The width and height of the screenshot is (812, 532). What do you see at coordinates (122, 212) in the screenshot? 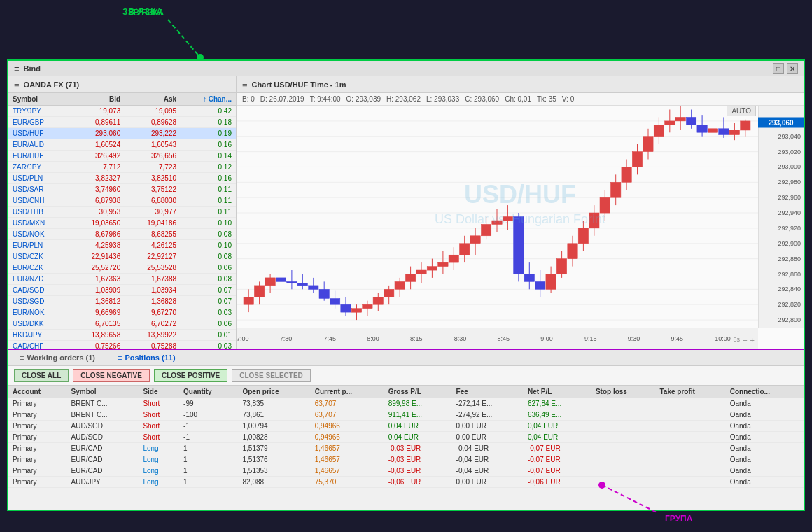
I see `watchlist-row: USD/THB 30,953 30,977 0,11` at bounding box center [122, 212].